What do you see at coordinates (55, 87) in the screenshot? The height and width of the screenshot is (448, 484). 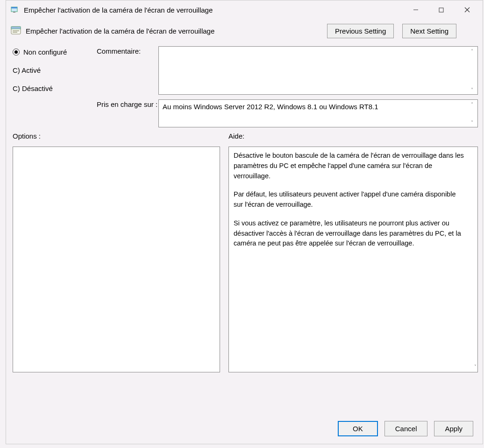 I see `state-column: Non configuré C) Activé C) Désactivé` at bounding box center [55, 87].